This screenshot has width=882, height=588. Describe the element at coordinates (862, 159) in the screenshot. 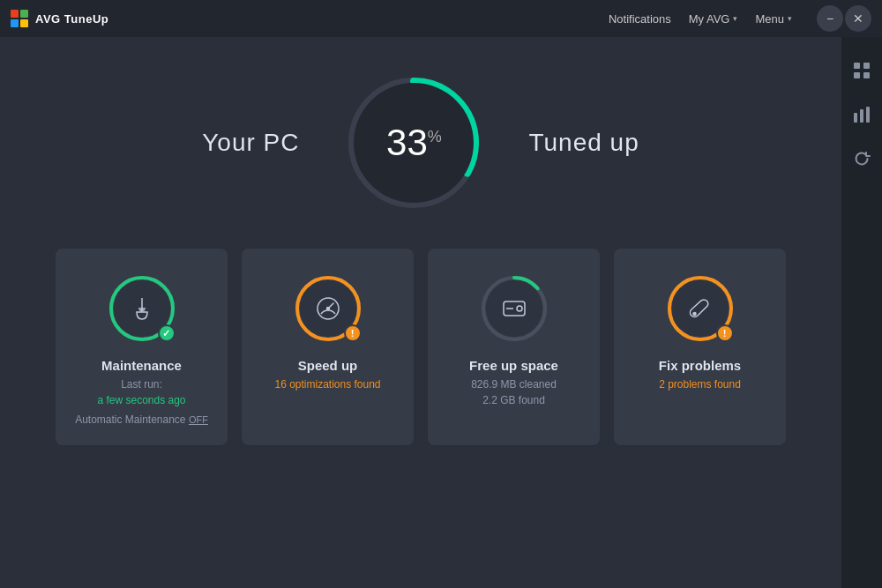

I see `refresh-icon` at that location.